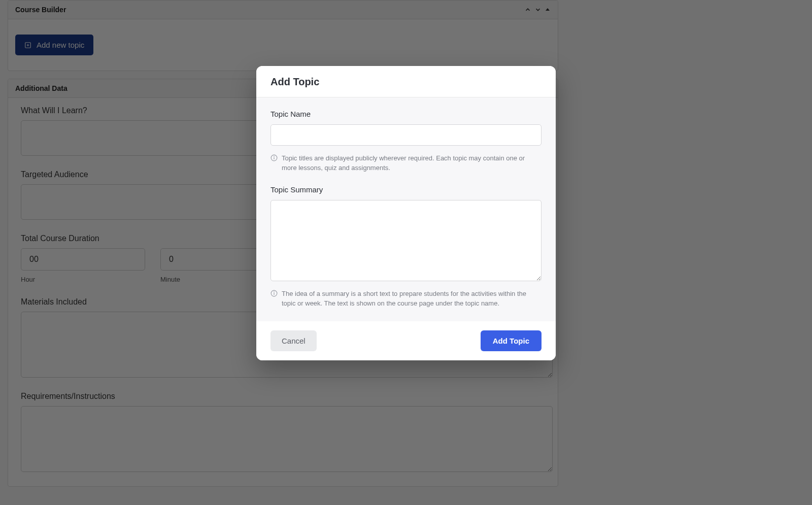 The height and width of the screenshot is (505, 812). I want to click on add-topic-confirm-button: Add Topic, so click(511, 341).